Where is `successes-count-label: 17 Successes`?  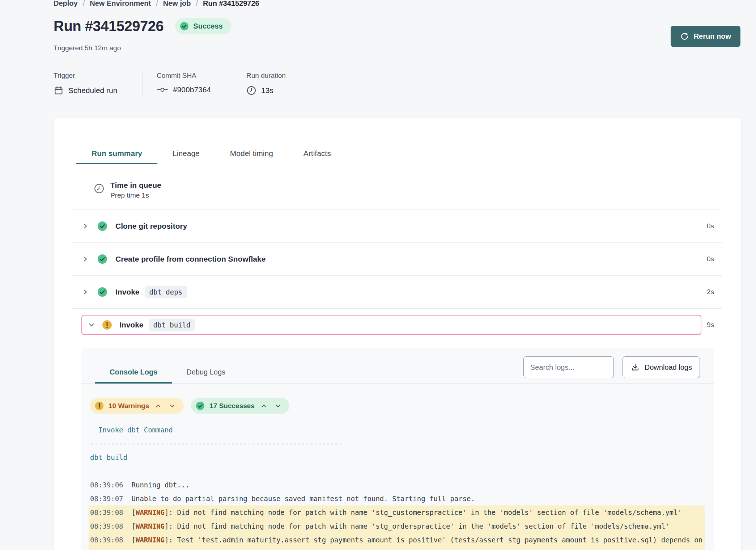 successes-count-label: 17 Successes is located at coordinates (232, 406).